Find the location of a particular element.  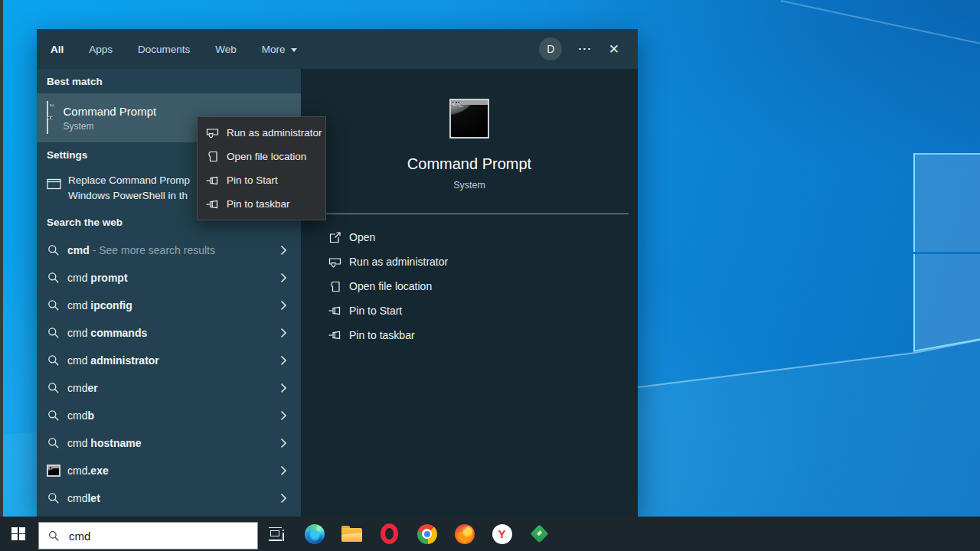

tab-all: All is located at coordinates (57, 49).